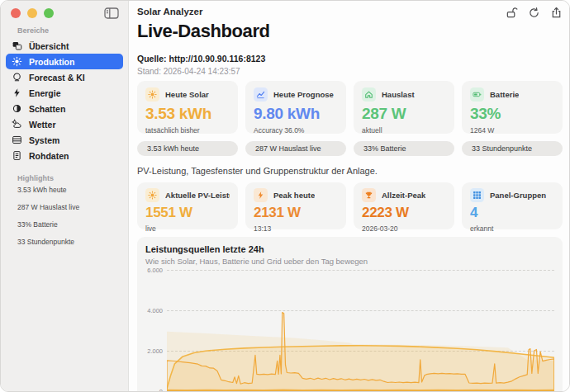 Image resolution: width=570 pixels, height=392 pixels. I want to click on stat-label: Batterie, so click(504, 94).